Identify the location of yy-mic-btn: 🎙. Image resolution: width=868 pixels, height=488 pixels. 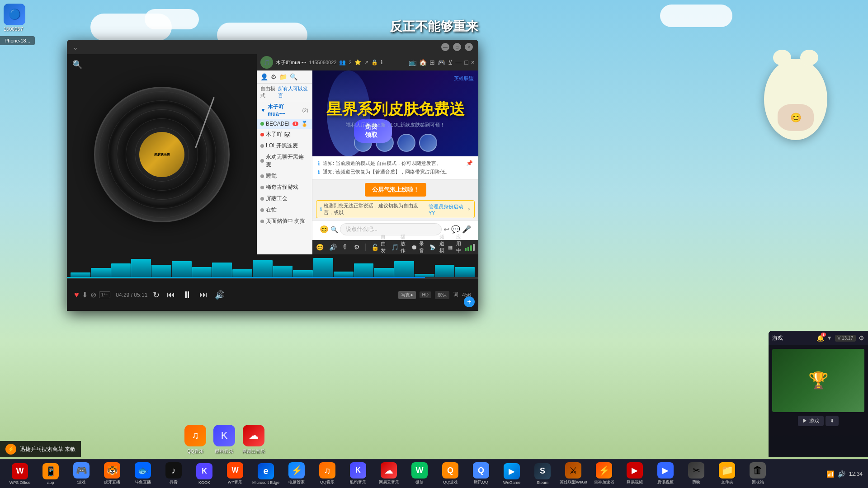
(345, 247).